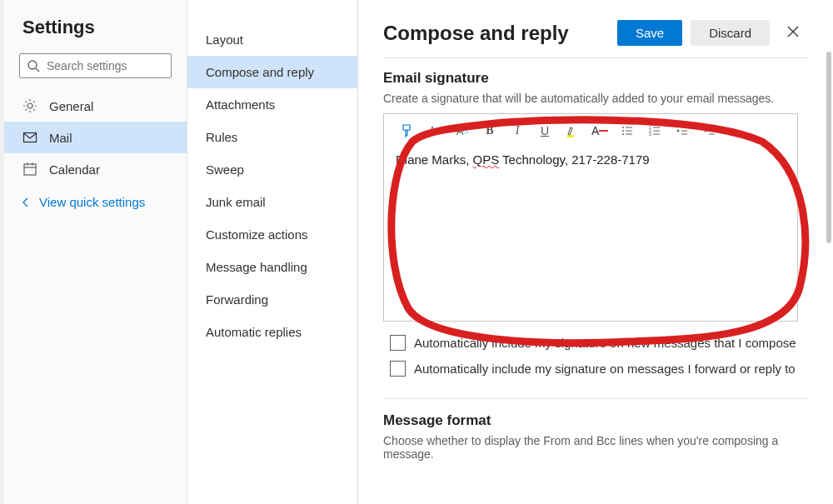  Describe the element at coordinates (599, 343) in the screenshot. I see `auto-signature-new-checkbox: Automatically include my signature on ne…` at that location.